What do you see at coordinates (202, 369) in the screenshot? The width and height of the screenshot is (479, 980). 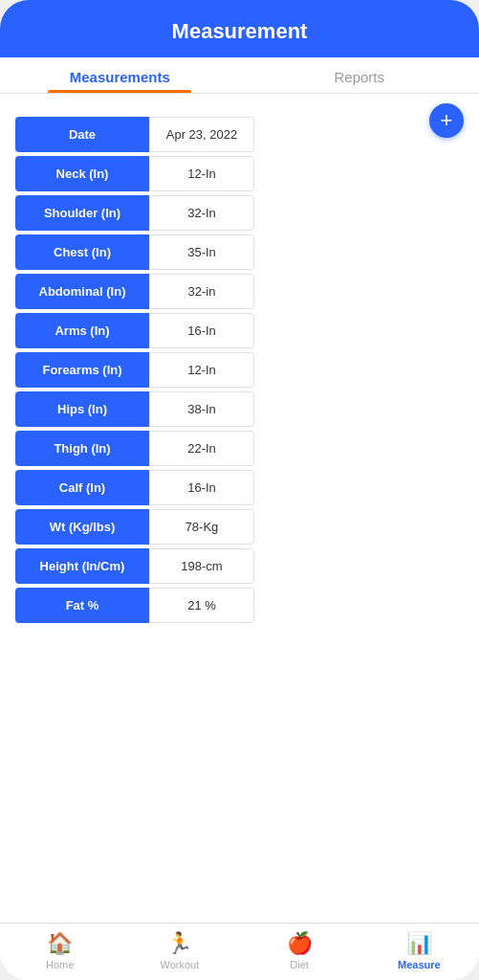 I see `value-cell-6: 12-In` at bounding box center [202, 369].